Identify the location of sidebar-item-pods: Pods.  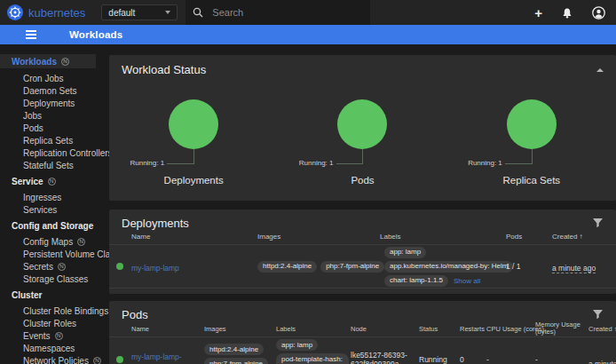
(48, 128).